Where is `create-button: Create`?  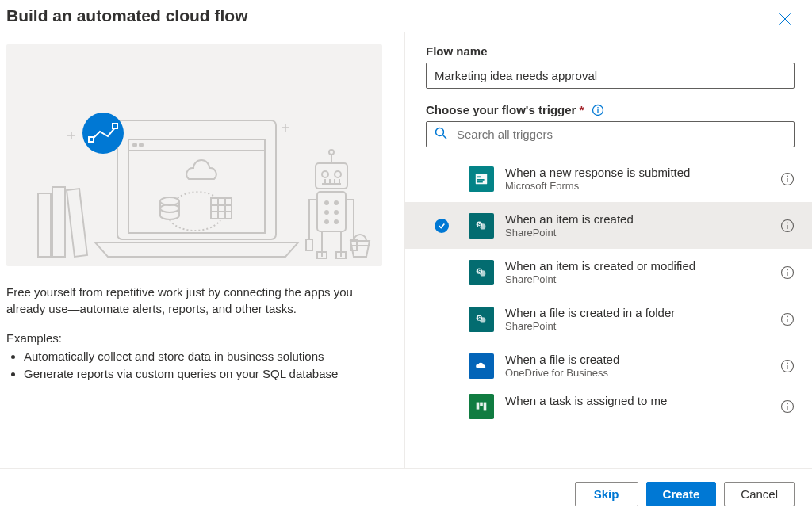 create-button: Create is located at coordinates (682, 494).